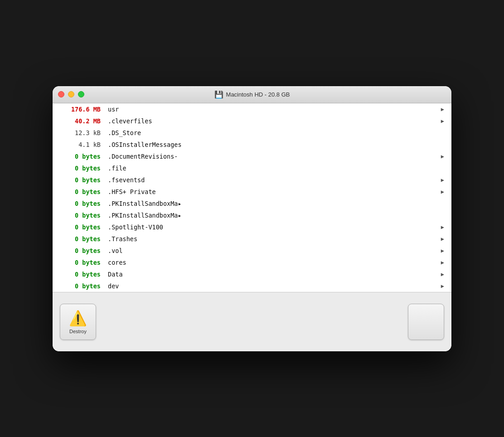 The height and width of the screenshot is (437, 504). Describe the element at coordinates (274, 180) in the screenshot. I see `file-name: .fseventsd` at that location.